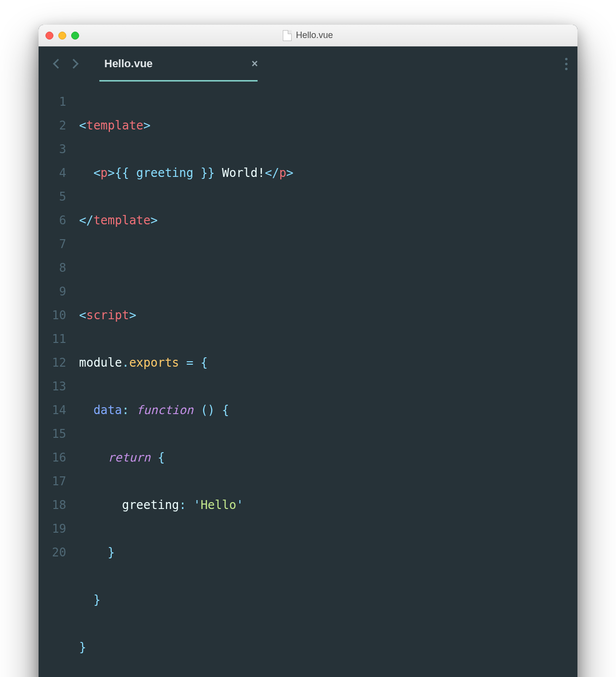 The width and height of the screenshot is (616, 677). I want to click on nav-arrows, so click(66, 64).